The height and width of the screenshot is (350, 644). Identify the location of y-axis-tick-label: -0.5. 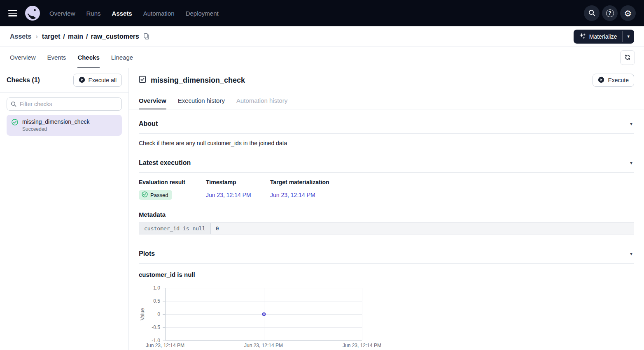
(156, 327).